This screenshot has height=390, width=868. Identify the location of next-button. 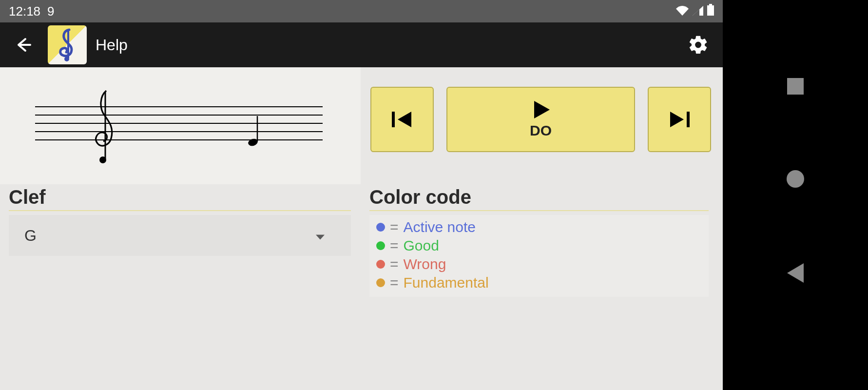
(679, 119).